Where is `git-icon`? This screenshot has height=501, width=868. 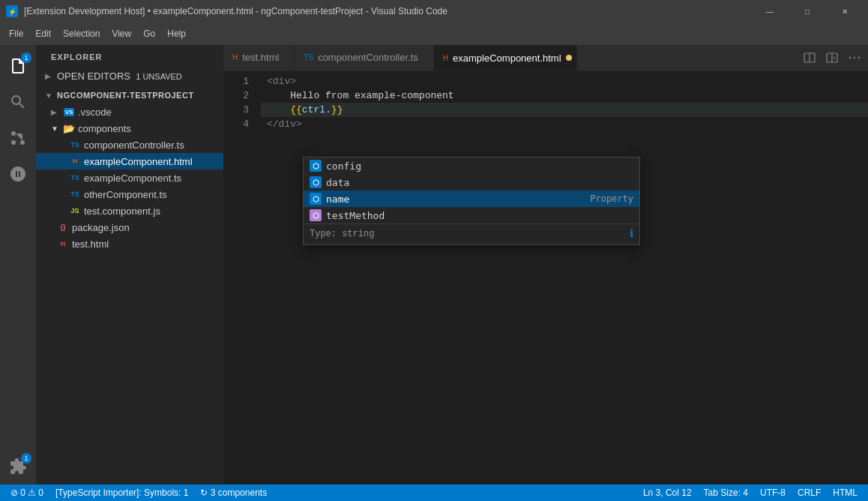
git-icon is located at coordinates (18, 138).